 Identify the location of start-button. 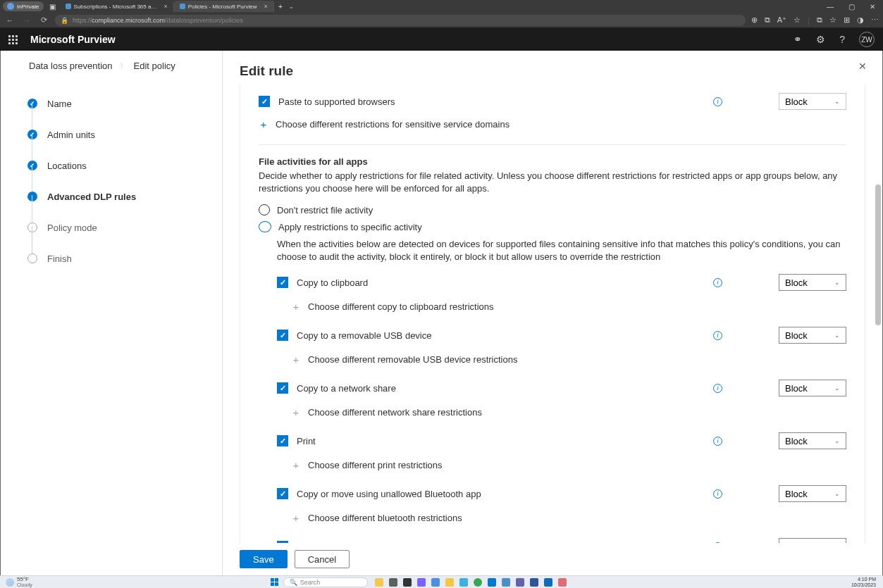
(275, 582).